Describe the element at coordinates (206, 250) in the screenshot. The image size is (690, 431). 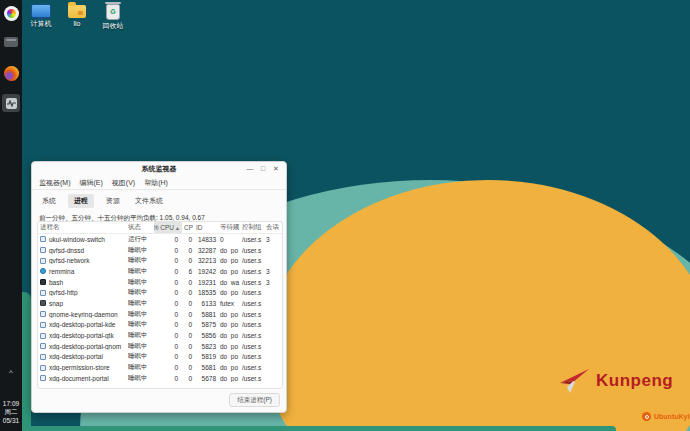
I see `process-id: 32287` at that location.